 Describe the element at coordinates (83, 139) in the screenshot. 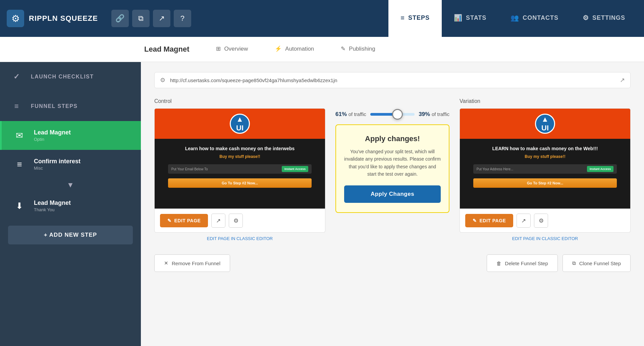

I see `sidebar-item-sub: Optin` at that location.